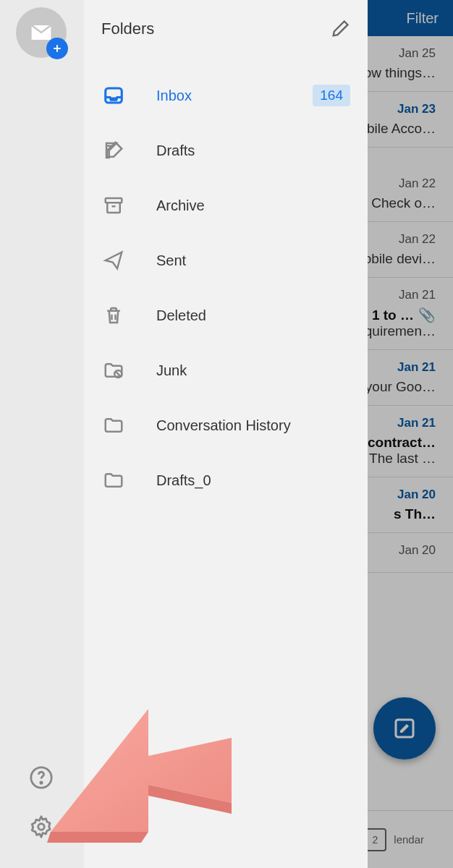  I want to click on folder-label: Drafts_0, so click(253, 480).